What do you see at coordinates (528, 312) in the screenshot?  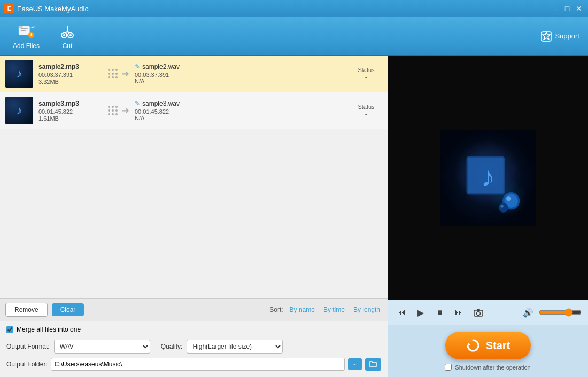 I see `volume-icon: 🔊` at bounding box center [528, 312].